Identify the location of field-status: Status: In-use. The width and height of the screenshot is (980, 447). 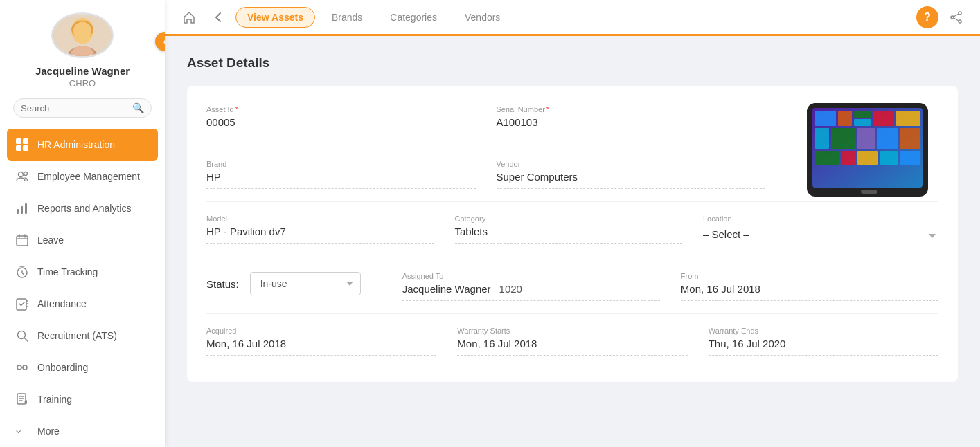
(294, 284).